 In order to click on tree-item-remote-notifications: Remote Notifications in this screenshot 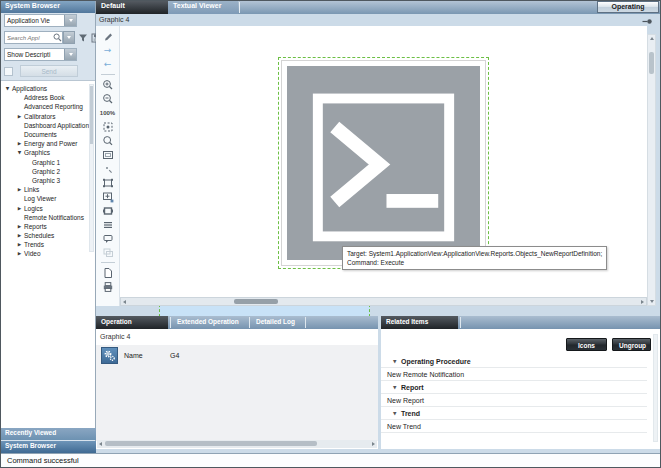, I will do `click(44, 218)`.